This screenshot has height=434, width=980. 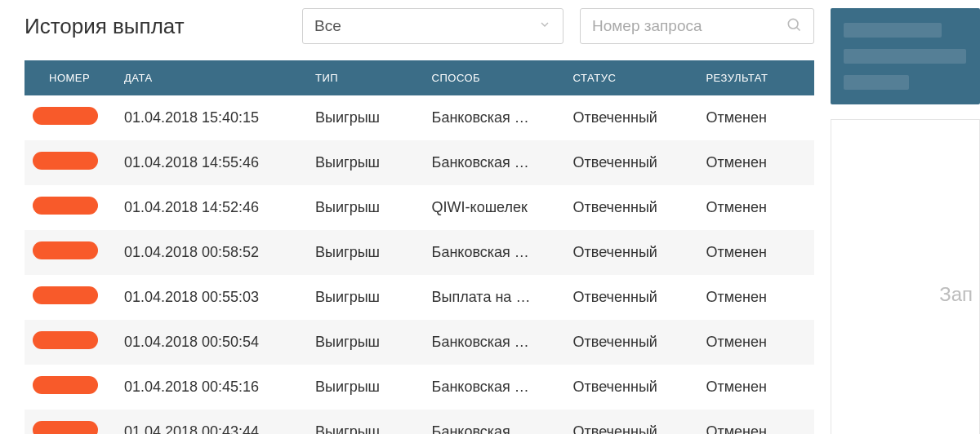 I want to click on sidebar-summary-panel, so click(x=905, y=56).